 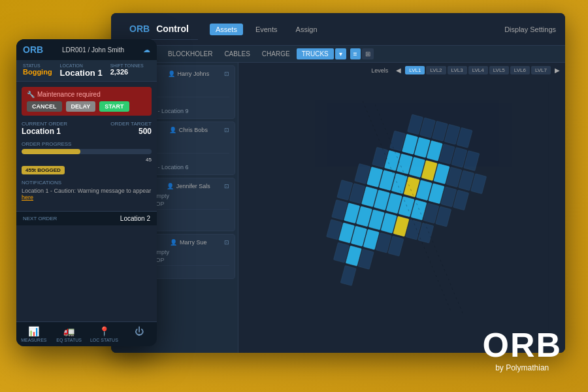 What do you see at coordinates (541, 71) in the screenshot?
I see `level-tab-7: LVL7` at bounding box center [541, 71].